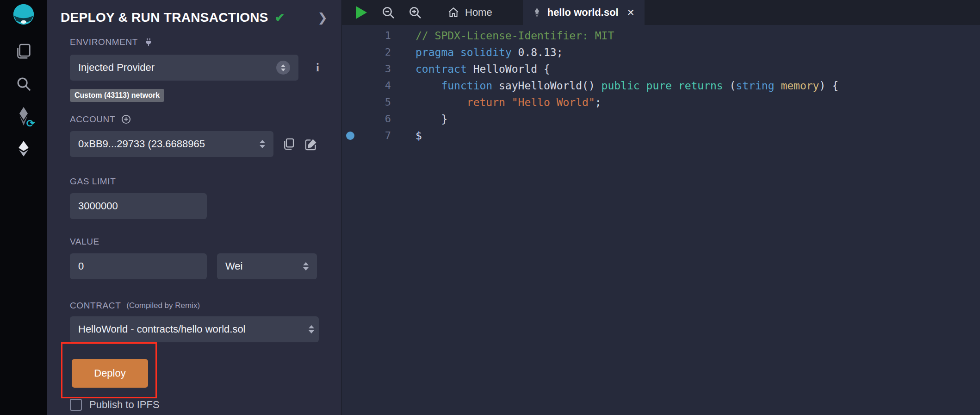 Image resolution: width=980 pixels, height=415 pixels. What do you see at coordinates (375, 36) in the screenshot?
I see `line-number: 1` at bounding box center [375, 36].